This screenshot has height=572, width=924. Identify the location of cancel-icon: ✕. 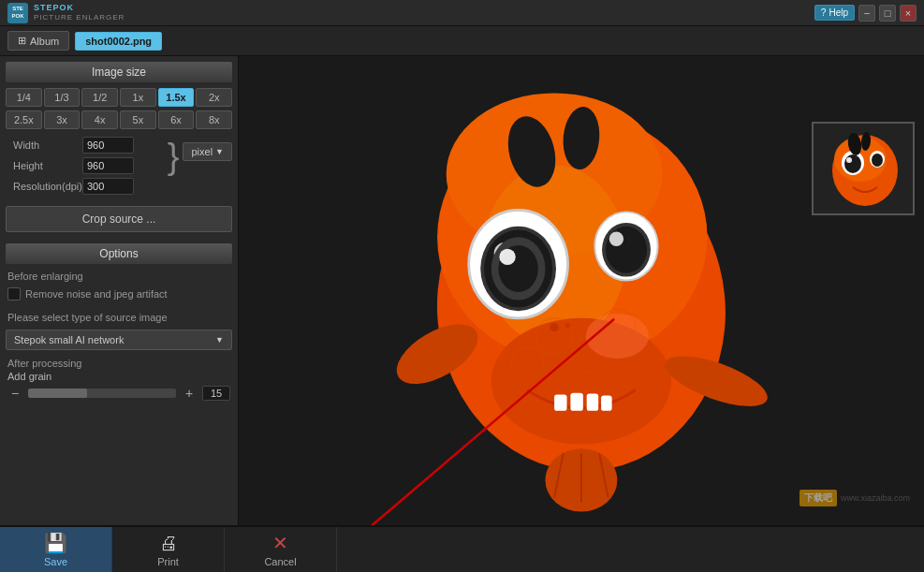
(281, 543).